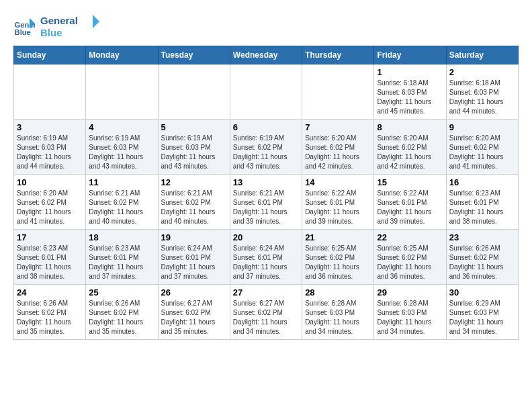 The height and width of the screenshot is (411, 532). What do you see at coordinates (50, 147) in the screenshot?
I see `calendar-cell: 3Sunrise: 6:19 AM Sunset: 6:03 PM Daylig…` at bounding box center [50, 147].